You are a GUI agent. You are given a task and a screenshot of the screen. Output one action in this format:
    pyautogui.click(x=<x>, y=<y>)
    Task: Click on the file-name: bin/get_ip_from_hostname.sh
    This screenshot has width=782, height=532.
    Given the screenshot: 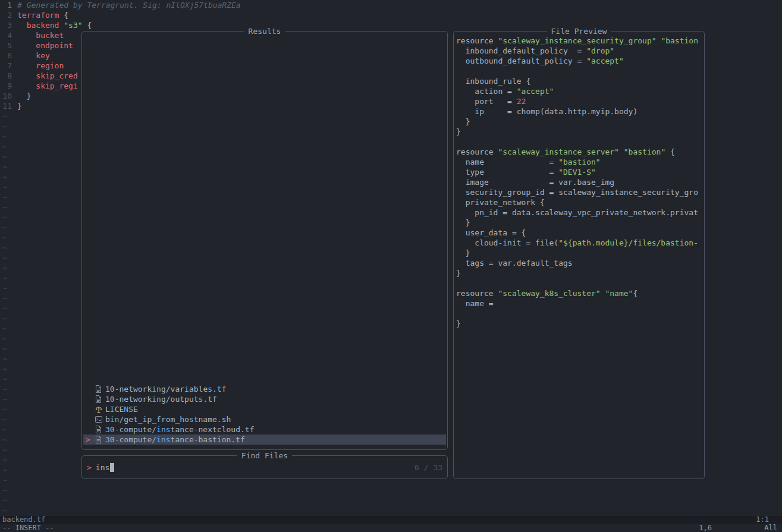 What is the action you would take?
    pyautogui.click(x=168, y=420)
    